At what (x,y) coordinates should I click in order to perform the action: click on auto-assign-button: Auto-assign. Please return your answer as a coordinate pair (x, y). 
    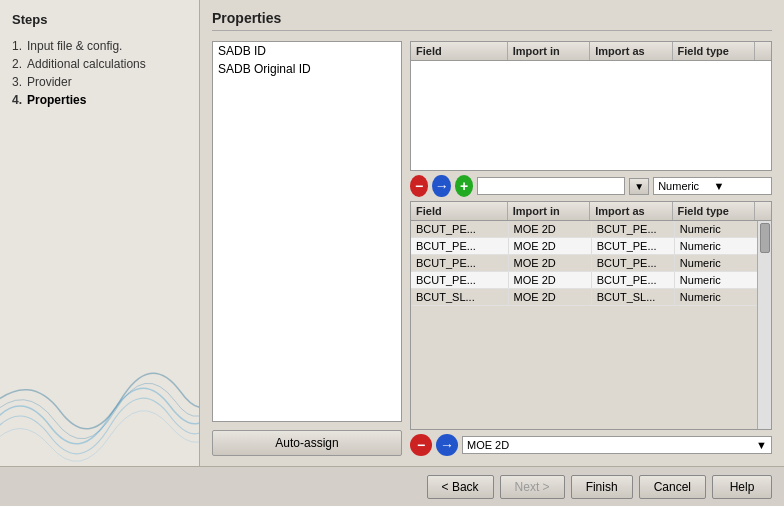
    Looking at the image, I should click on (307, 443).